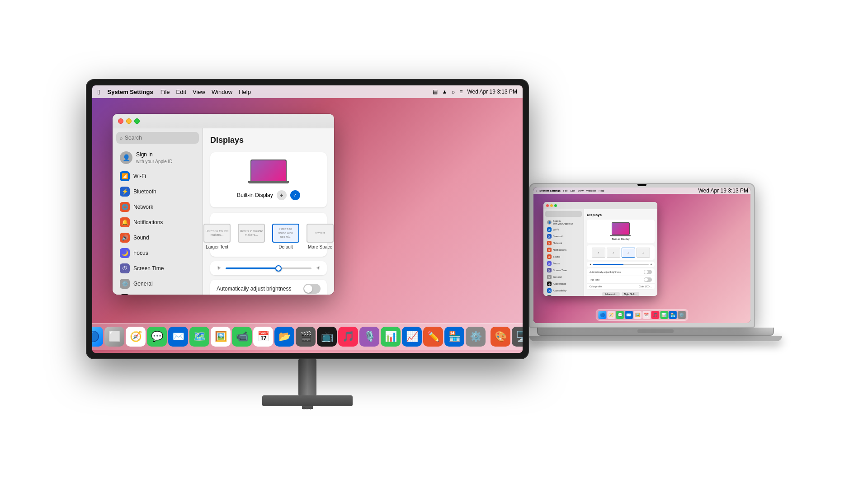  I want to click on menubar:  System Settings File Edit View Window …, so click(307, 92).